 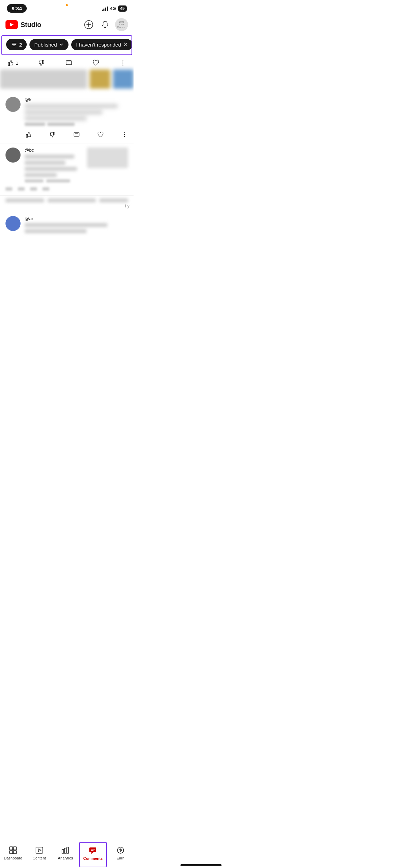 I want to click on comment-item-3: @ar, so click(x=67, y=227).